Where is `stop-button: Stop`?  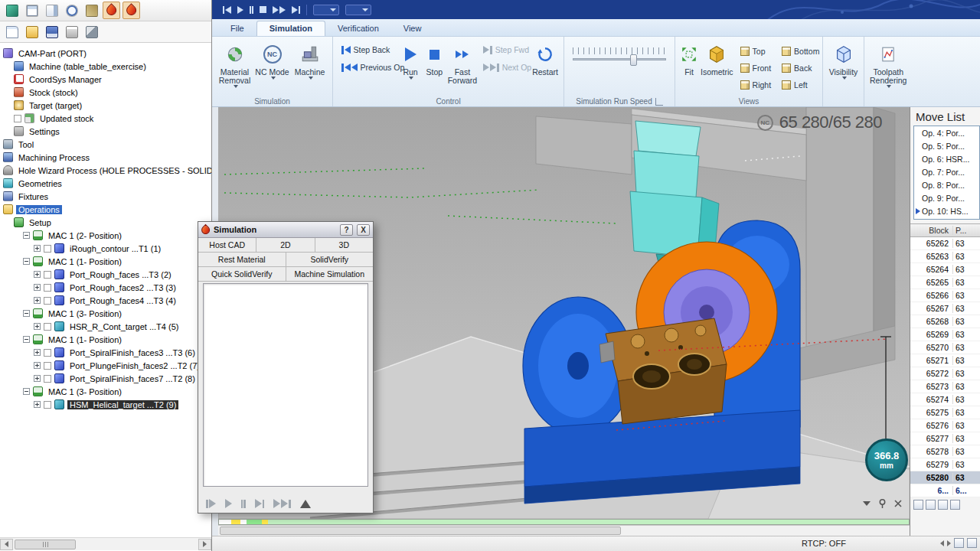 stop-button: Stop is located at coordinates (435, 67).